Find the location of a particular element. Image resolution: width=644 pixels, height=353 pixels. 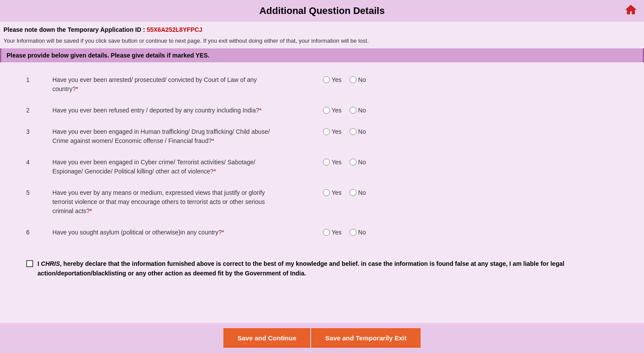

instruction-bar: Please provide below given details. Plea… is located at coordinates (322, 55).